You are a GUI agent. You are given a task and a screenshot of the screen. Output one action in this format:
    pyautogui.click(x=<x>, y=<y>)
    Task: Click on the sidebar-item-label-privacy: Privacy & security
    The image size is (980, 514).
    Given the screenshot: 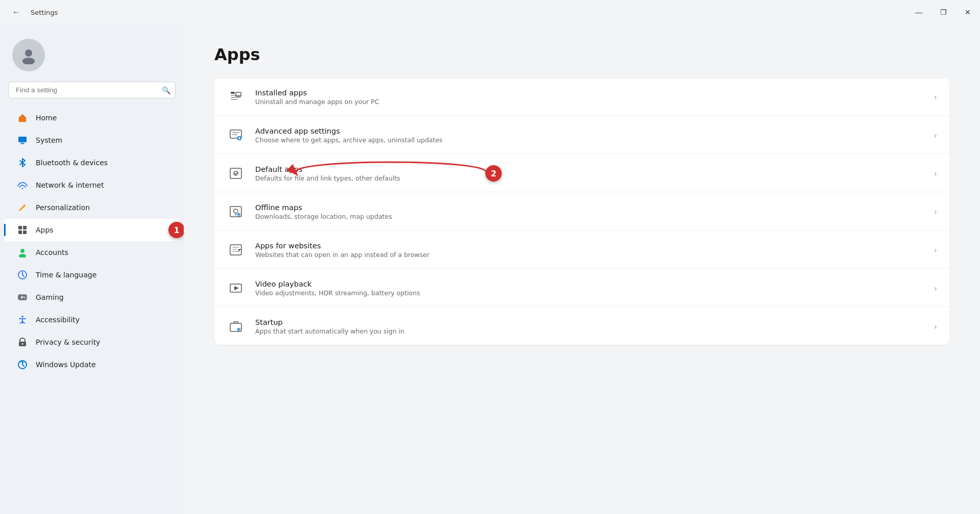 What is the action you would take?
    pyautogui.click(x=68, y=342)
    